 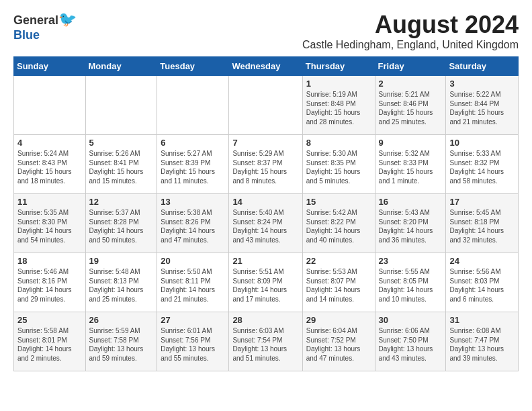 I want to click on day-header-sunday: Sunday, so click(x=50, y=66).